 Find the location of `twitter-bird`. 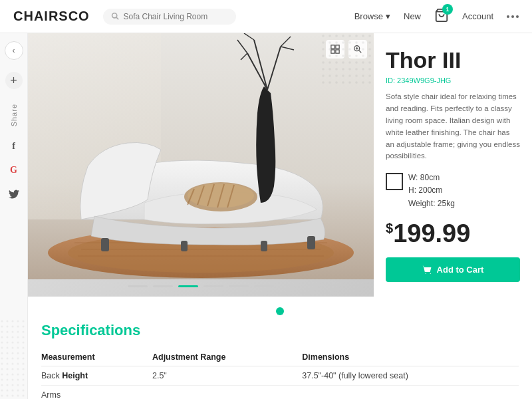

twitter-bird is located at coordinates (14, 194).